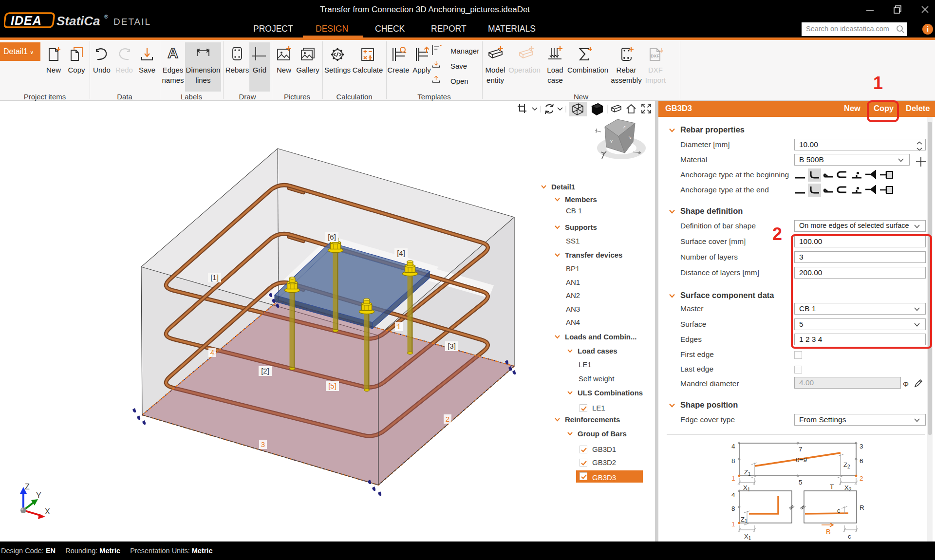 This screenshot has width=935, height=560. What do you see at coordinates (847, 466) in the screenshot?
I see `svg-text: Z2` at bounding box center [847, 466].